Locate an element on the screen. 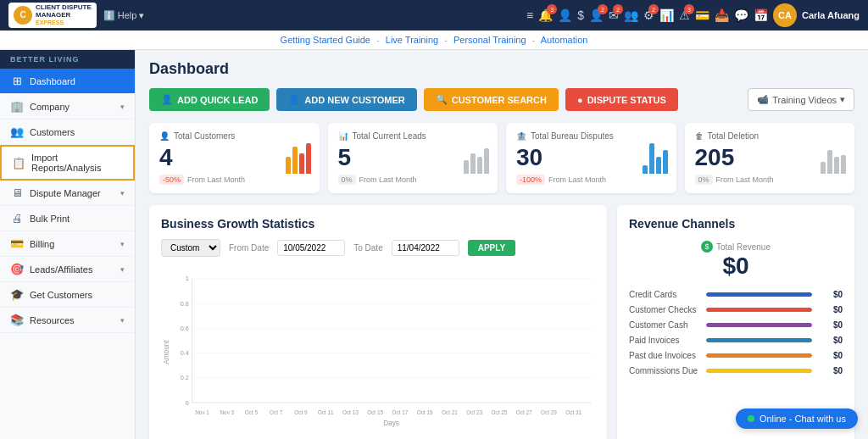 The height and width of the screenshot is (439, 868). add-quick-lead-button: 👤 ADD QUICK LEAD is located at coordinates (209, 100).